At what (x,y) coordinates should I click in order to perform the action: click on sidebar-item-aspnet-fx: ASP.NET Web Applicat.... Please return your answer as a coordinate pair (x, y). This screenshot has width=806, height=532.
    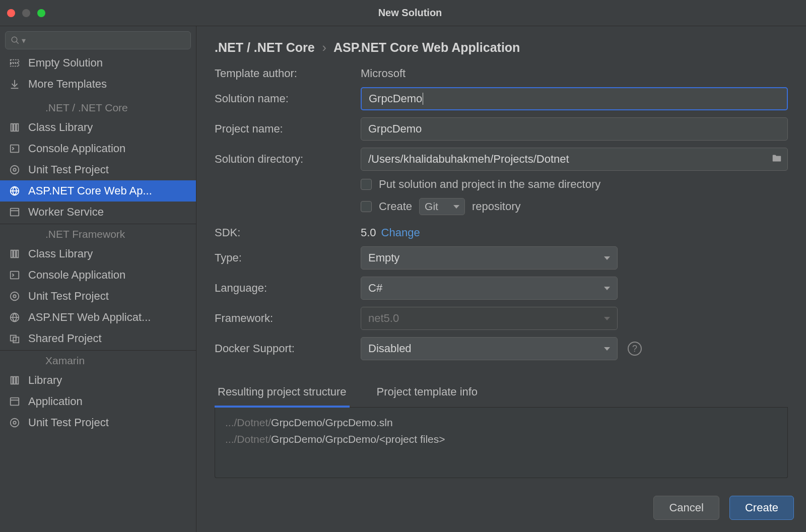
    Looking at the image, I should click on (98, 317).